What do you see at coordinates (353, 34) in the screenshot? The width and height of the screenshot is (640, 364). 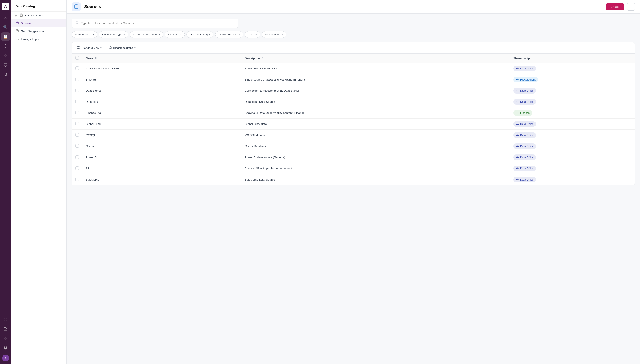 I see `filters-row: Source name ▾ Connection type ▾ Catalog …` at bounding box center [353, 34].